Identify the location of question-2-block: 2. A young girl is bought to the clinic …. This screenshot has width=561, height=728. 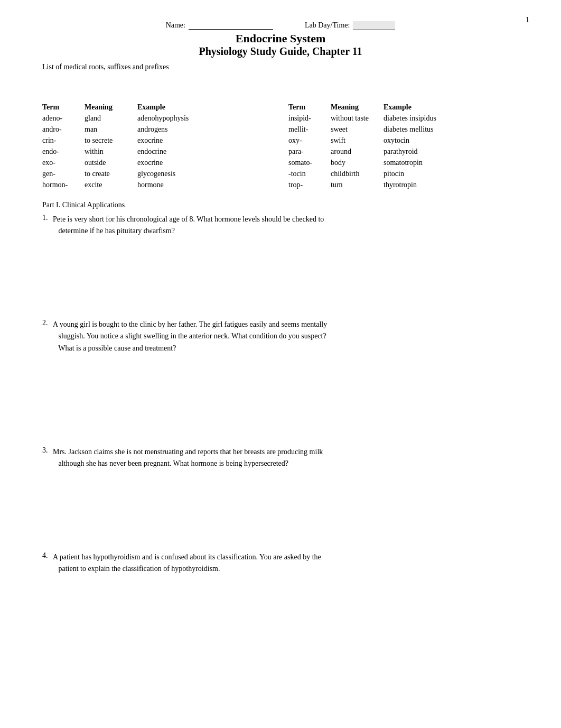
(280, 380).